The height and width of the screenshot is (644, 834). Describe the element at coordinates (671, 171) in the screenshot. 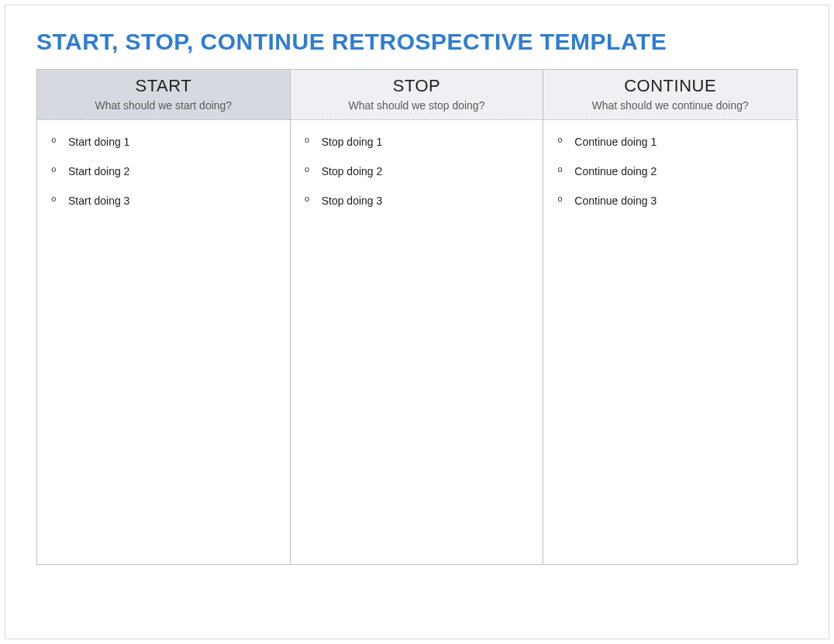

I see `list-item: Continue doing 2` at that location.